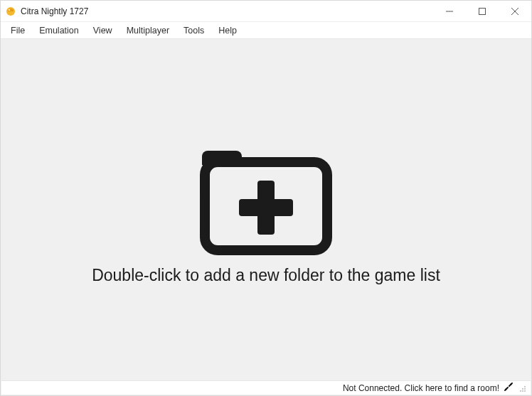 The height and width of the screenshot is (396, 532). I want to click on window-title: Citra Nightly 1727, so click(54, 11).